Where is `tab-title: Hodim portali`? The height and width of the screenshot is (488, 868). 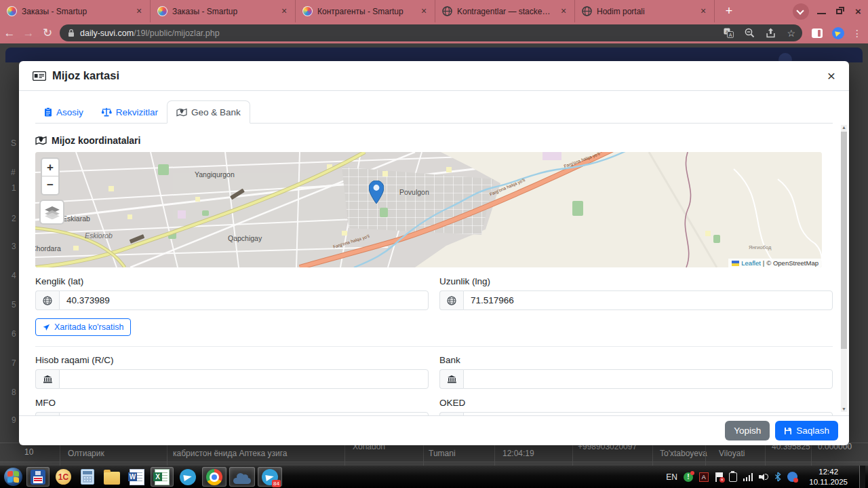 tab-title: Hodim portali is located at coordinates (645, 12).